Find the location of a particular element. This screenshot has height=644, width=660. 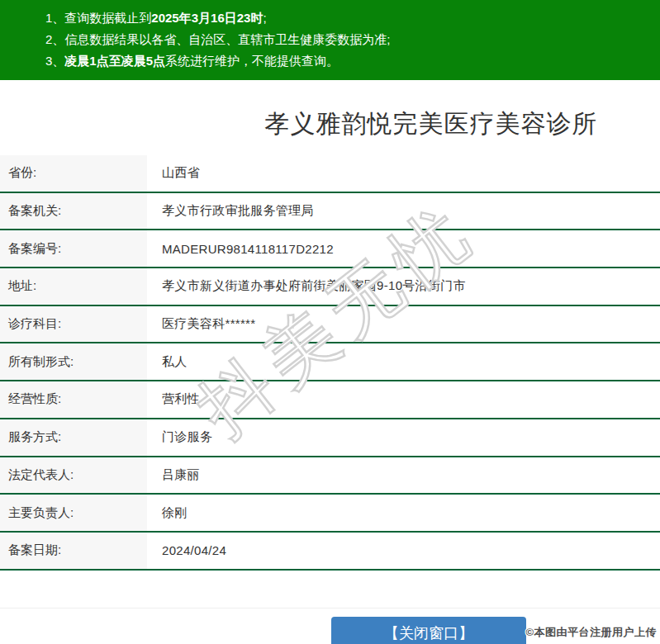

table-row: 服务方式: 门诊服务 is located at coordinates (330, 438).